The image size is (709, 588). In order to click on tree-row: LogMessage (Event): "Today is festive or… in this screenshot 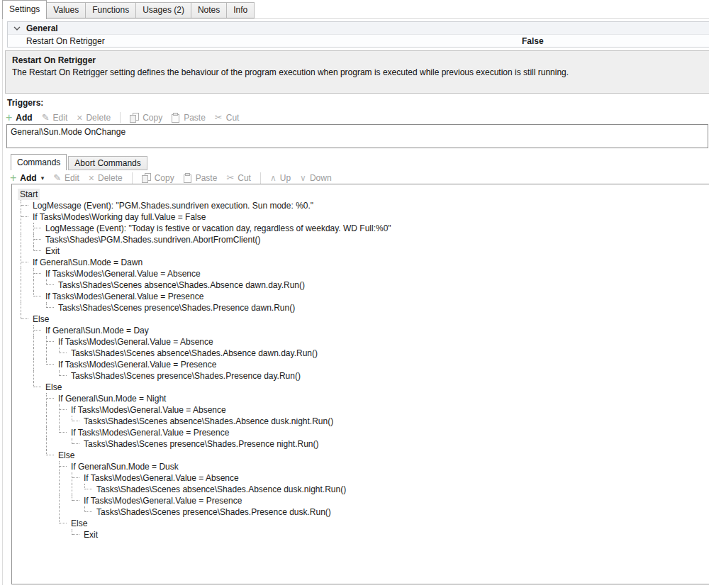, I will do `click(363, 228)`.